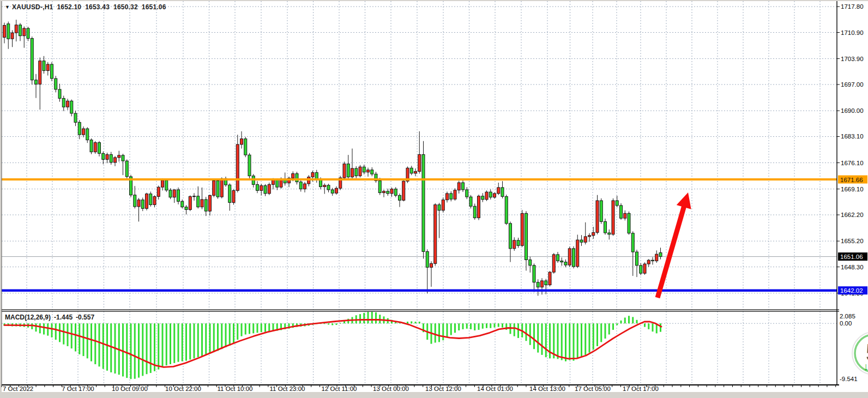 This screenshot has height=398, width=868. What do you see at coordinates (848, 379) in the screenshot?
I see `macd-scale-label: -9.541` at bounding box center [848, 379].